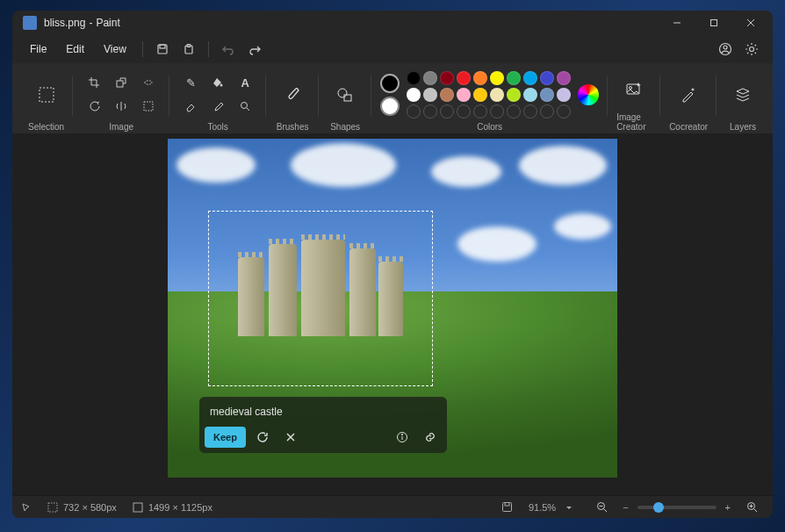  Describe the element at coordinates (714, 23) in the screenshot. I see `maximize-button` at that location.